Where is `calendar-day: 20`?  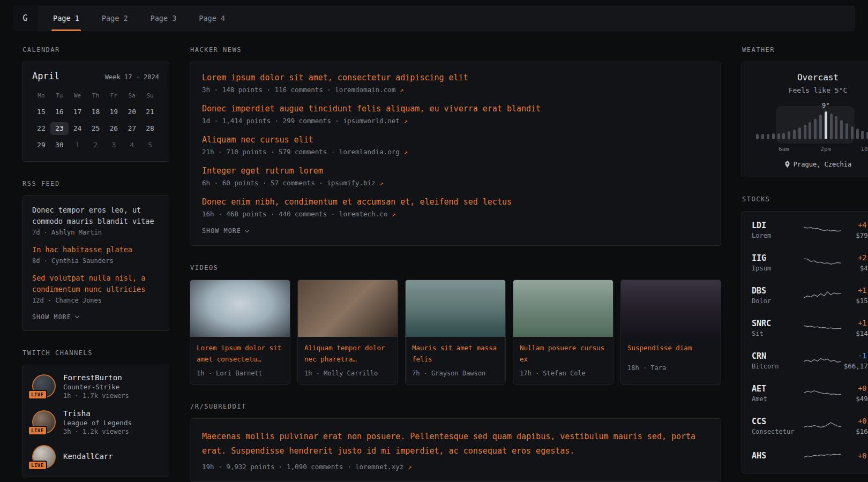 calendar-day: 20 is located at coordinates (132, 112).